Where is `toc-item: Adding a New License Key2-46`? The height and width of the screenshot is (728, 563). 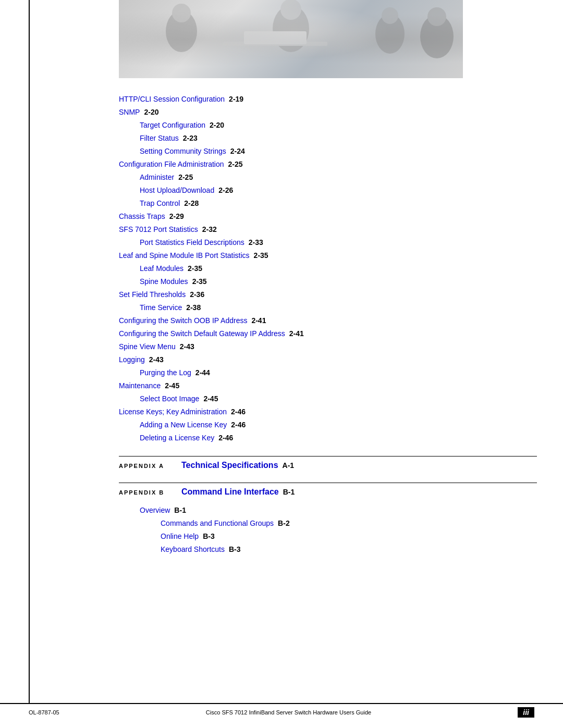
toc-item: Adding a New License Key2-46 is located at coordinates (328, 425).